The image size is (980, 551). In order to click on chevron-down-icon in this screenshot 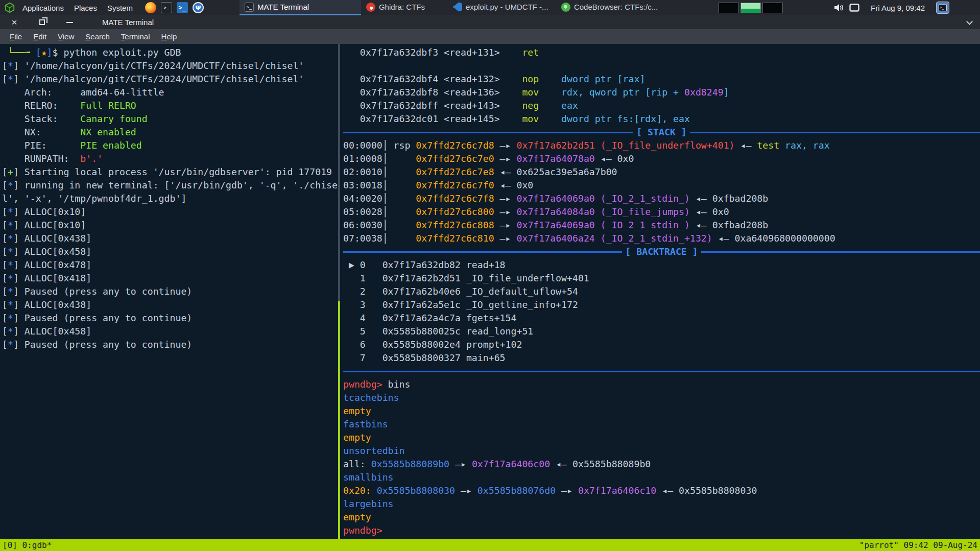, I will do `click(969, 21)`.